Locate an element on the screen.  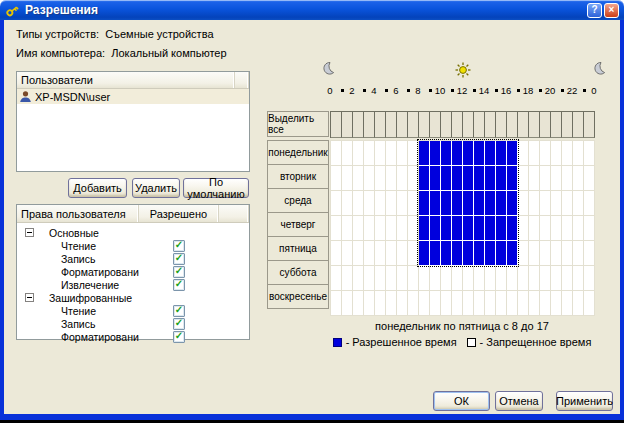
title-bar: Разрешения ? × is located at coordinates (312, 10).